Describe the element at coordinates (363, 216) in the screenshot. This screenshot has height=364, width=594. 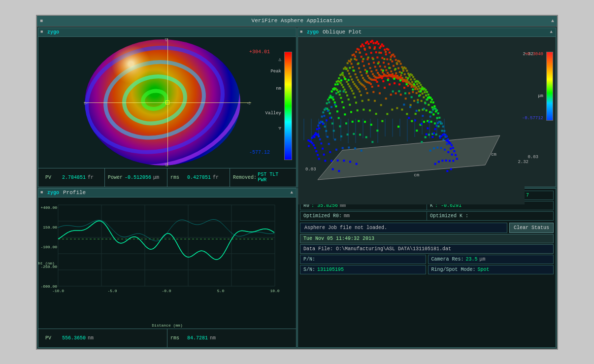
I see `opt-r0-cell: Optimized R0: mm` at that location.